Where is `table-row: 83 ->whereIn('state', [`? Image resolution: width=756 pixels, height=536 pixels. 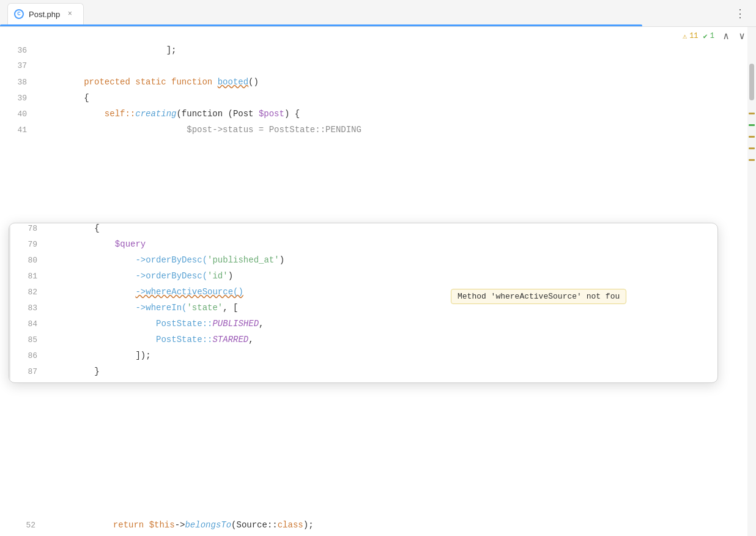
table-row: 83 ->whereIn('state', [ is located at coordinates (363, 311).